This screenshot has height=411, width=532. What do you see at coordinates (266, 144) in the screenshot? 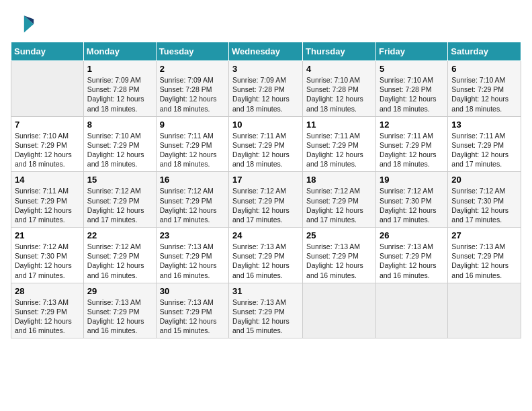
I see `calendar-week-2: 7Sunrise: 7:10 AMSunset: 7:29 PMDaylight…` at bounding box center [266, 144].